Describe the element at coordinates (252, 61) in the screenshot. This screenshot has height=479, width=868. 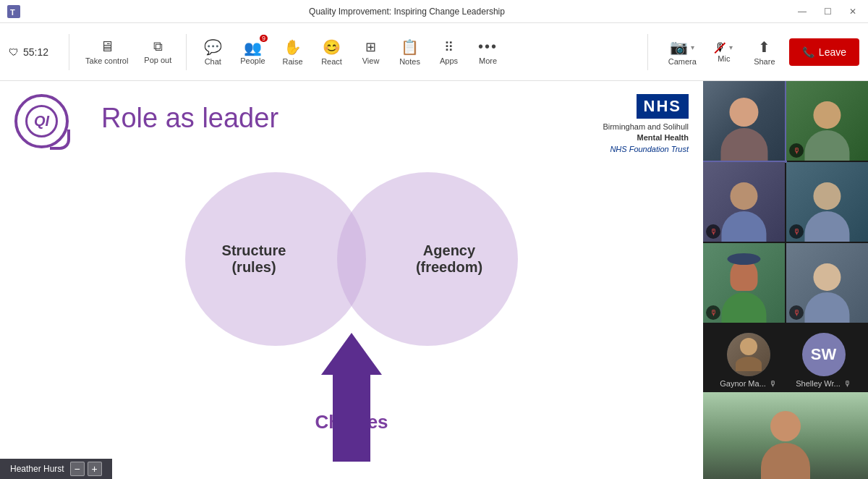
I see `people-label: People` at that location.